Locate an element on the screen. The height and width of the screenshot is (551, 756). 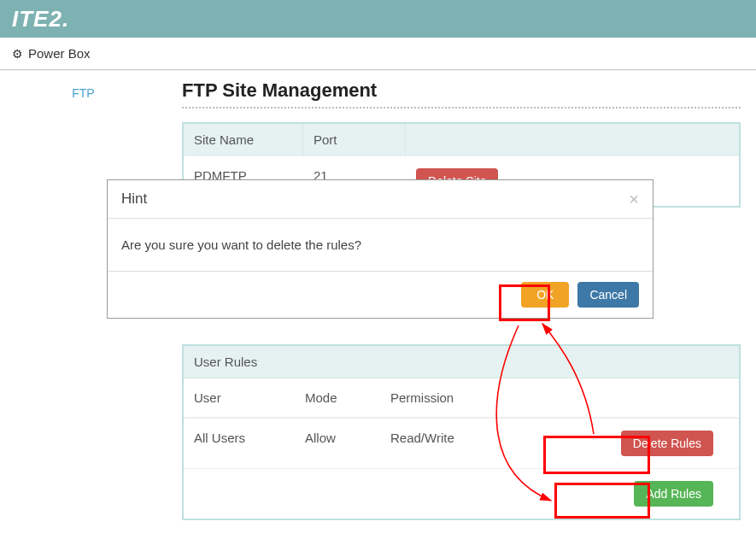
page-title: FTP Site Management is located at coordinates (461, 91).